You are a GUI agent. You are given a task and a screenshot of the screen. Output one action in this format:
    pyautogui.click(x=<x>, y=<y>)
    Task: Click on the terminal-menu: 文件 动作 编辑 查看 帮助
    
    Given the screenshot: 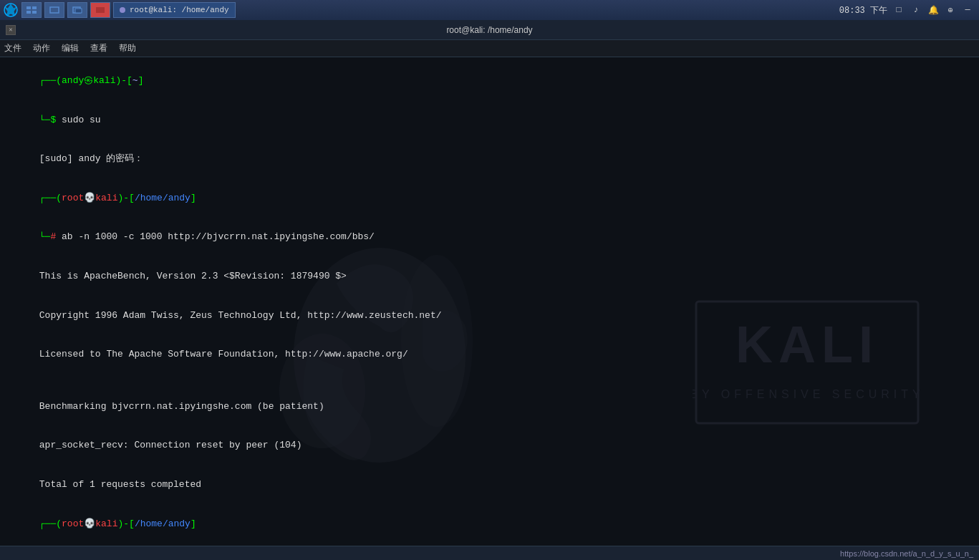 What is the action you would take?
    pyautogui.click(x=490, y=49)
    